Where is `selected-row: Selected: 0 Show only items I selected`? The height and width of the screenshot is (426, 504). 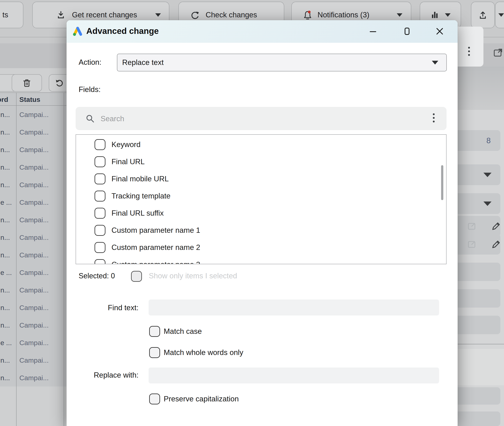 selected-row: Selected: 0 Show only items I selected is located at coordinates (262, 276).